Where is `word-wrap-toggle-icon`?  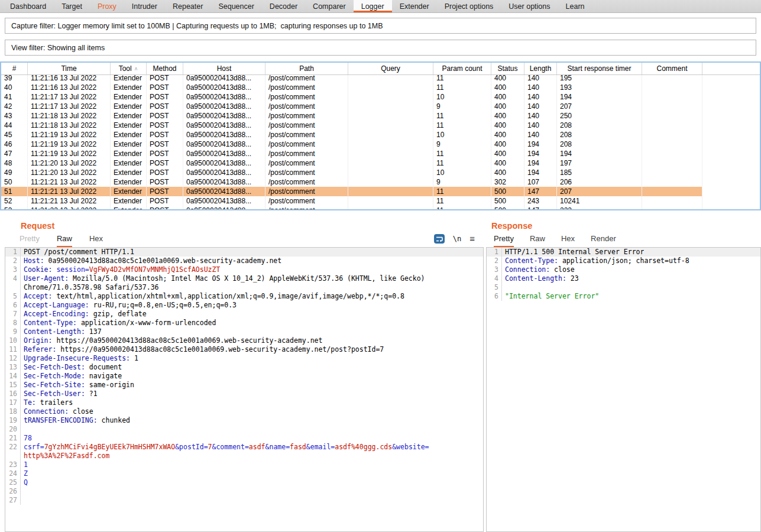
word-wrap-toggle-icon is located at coordinates (439, 239).